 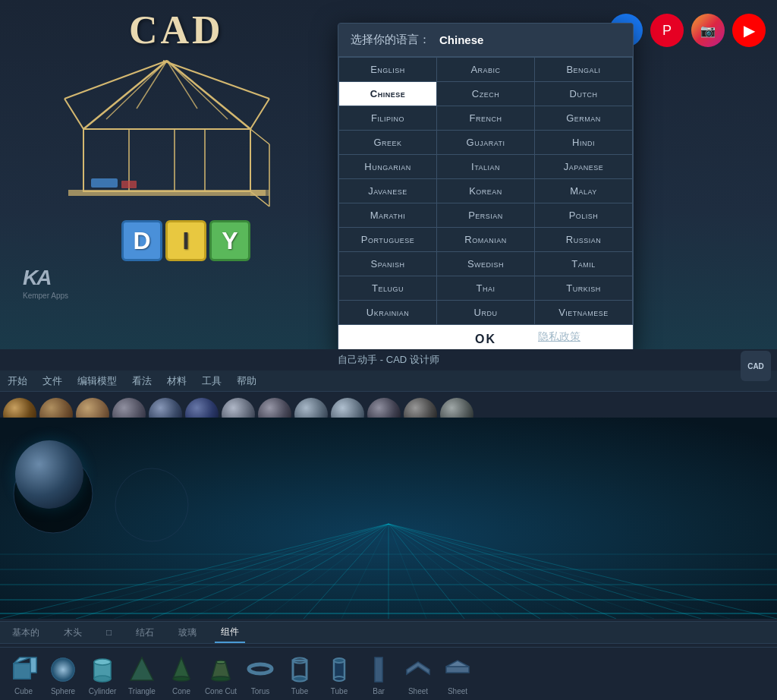 What do you see at coordinates (486, 240) in the screenshot?
I see `language-cell-romanian: Romanian` at bounding box center [486, 240].